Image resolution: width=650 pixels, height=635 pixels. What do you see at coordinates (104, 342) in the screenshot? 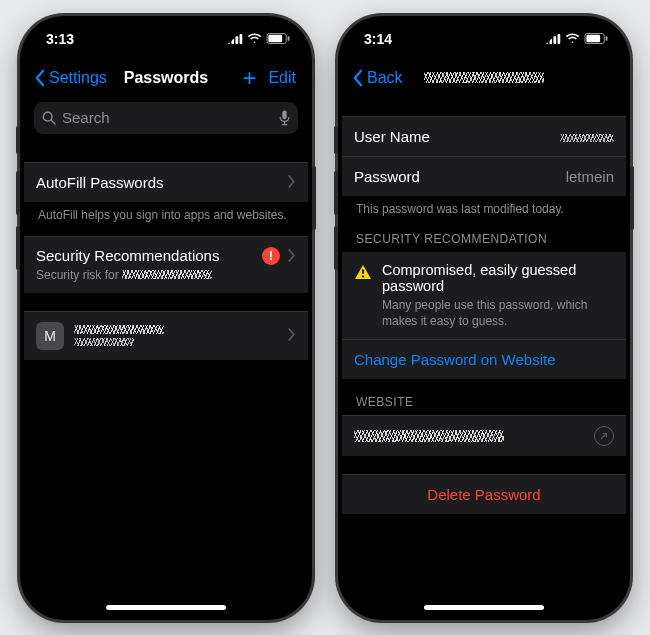
I see `redacted-username` at bounding box center [104, 342].